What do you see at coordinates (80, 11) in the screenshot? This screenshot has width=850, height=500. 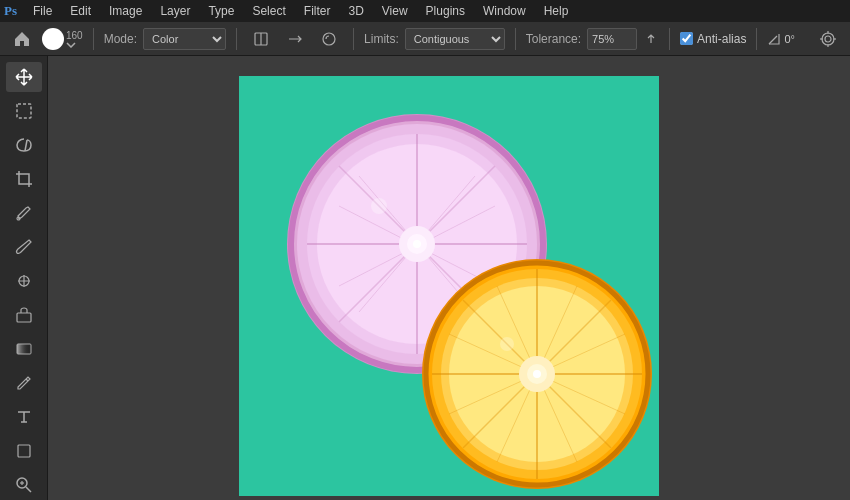 I see `menu-edit: Edit` at bounding box center [80, 11].